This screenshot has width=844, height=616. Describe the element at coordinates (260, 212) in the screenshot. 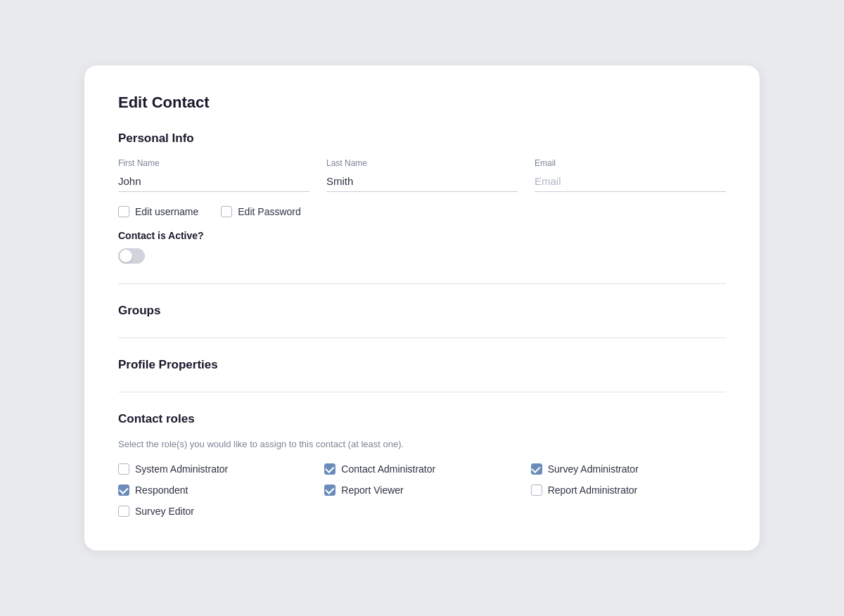

I see `edit-password-checkbox: Edit Password` at that location.